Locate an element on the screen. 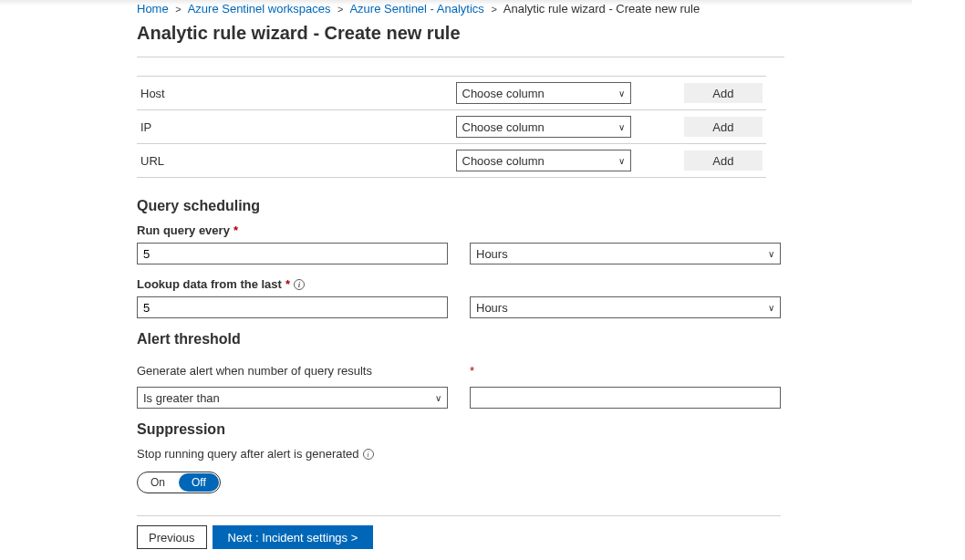 The height and width of the screenshot is (560, 965). suppression-label: Stop running query after alert is genera… is located at coordinates (524, 454).